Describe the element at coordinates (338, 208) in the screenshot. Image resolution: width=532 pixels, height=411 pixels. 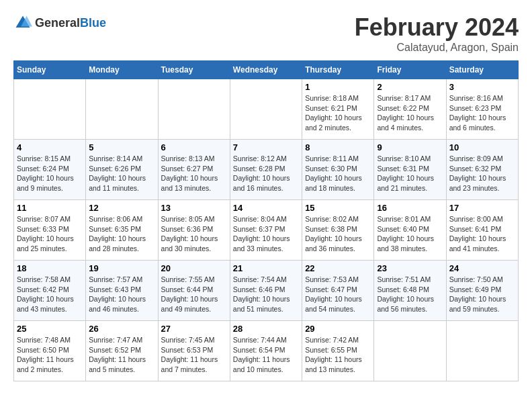
I see `day-number: 15` at that location.